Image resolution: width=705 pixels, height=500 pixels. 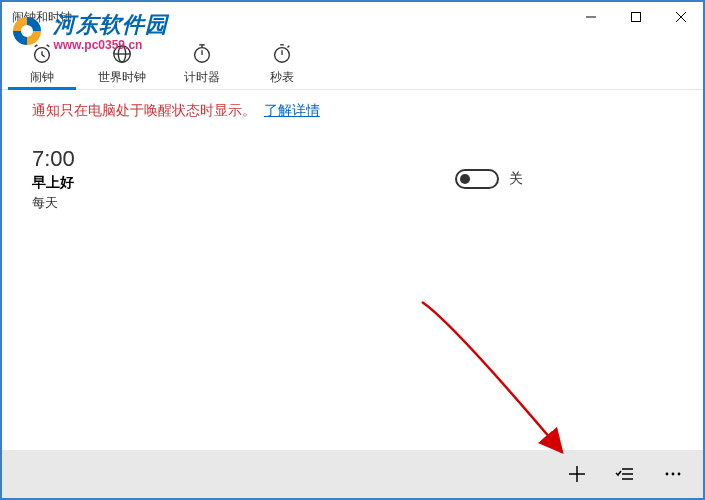 What do you see at coordinates (625, 474) in the screenshot?
I see `select-button` at bounding box center [625, 474].